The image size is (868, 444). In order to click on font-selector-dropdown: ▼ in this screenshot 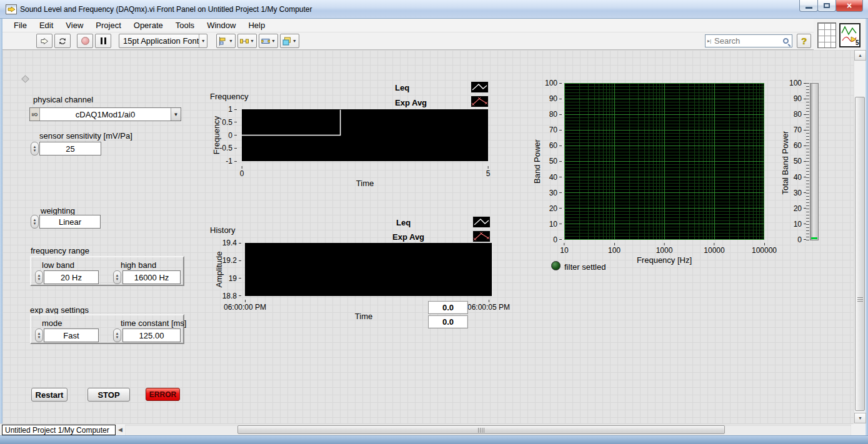, I will do `click(202, 41)`.